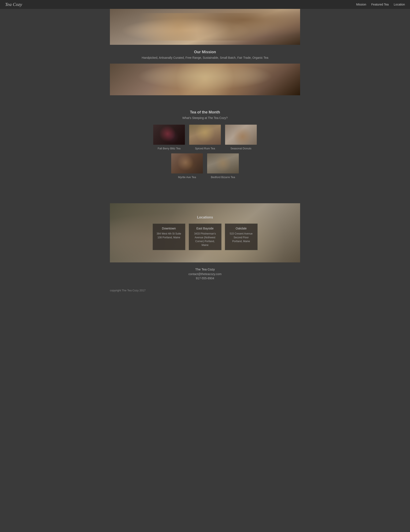 This screenshot has height=532, width=410. What do you see at coordinates (241, 137) in the screenshot?
I see `tea-item-seasonal-donuts: Seasonal Donuts` at bounding box center [241, 137].